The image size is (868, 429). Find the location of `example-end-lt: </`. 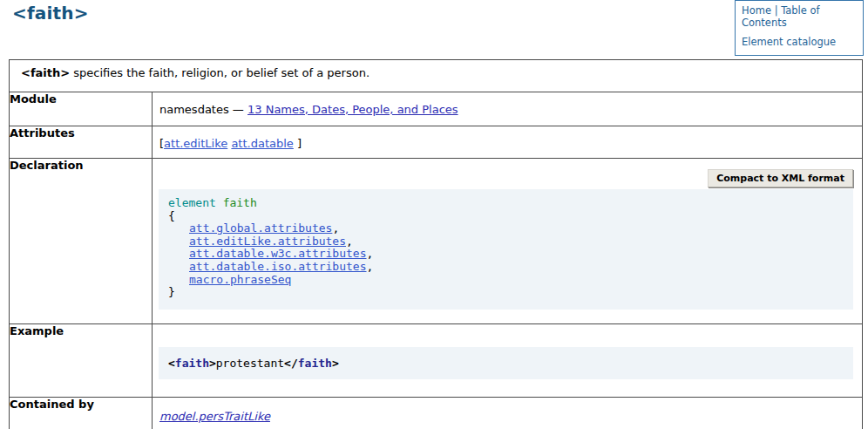

example-end-lt: </ is located at coordinates (291, 363).